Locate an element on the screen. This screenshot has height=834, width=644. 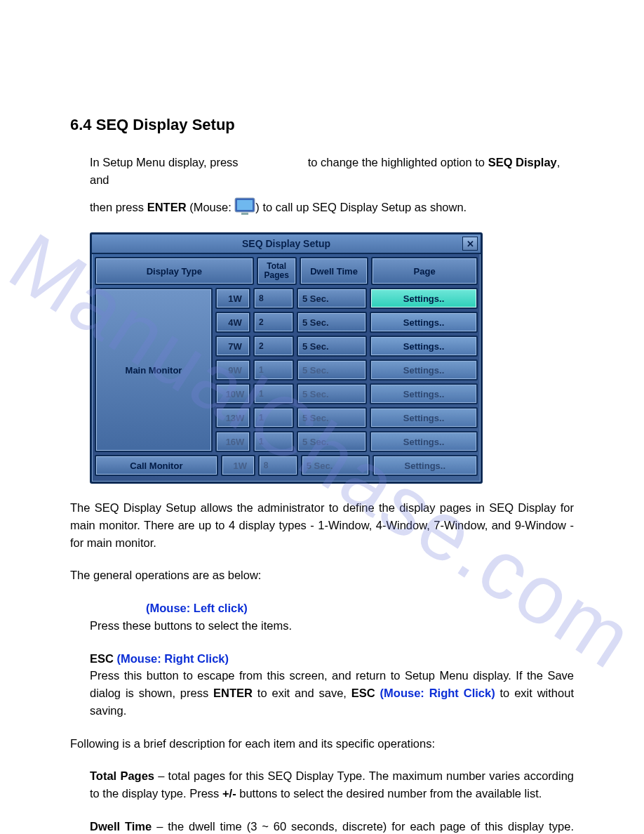
wtype-cell: 13W is located at coordinates (233, 418).